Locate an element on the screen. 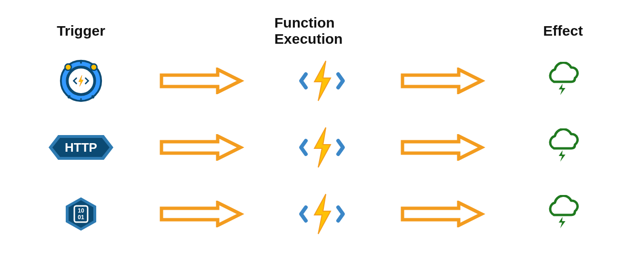 The height and width of the screenshot is (253, 644). header-function-execution: Function Execution is located at coordinates (322, 31).